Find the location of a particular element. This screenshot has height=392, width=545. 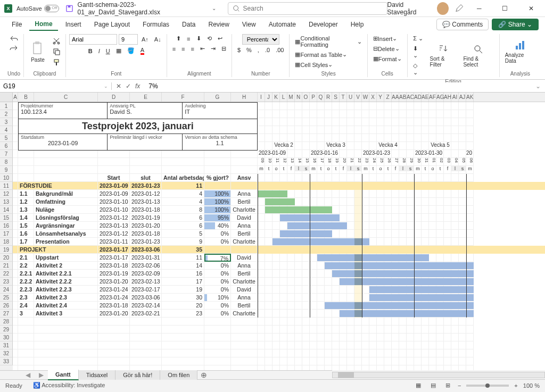

cell: 2023-02-14 is located at coordinates (146, 305).